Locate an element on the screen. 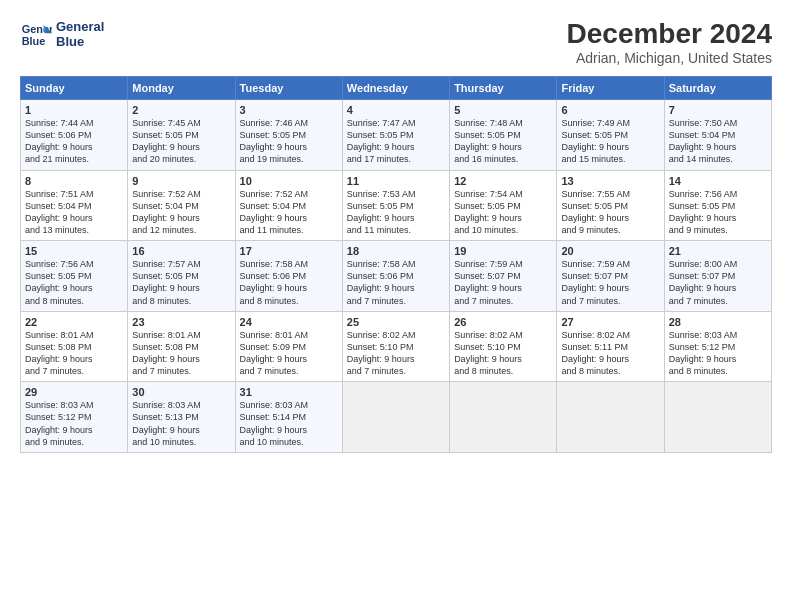  day-number: 17 is located at coordinates (289, 251).